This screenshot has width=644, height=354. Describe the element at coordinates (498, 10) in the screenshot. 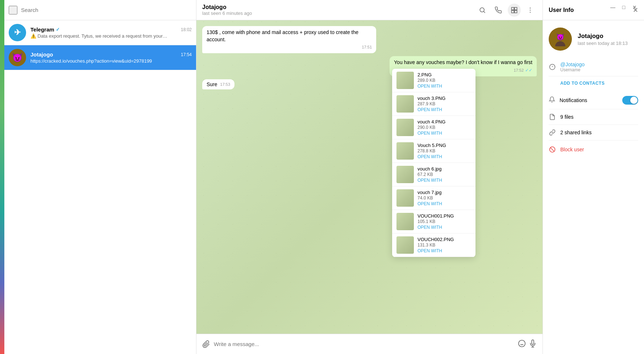

I see `call-button` at that location.